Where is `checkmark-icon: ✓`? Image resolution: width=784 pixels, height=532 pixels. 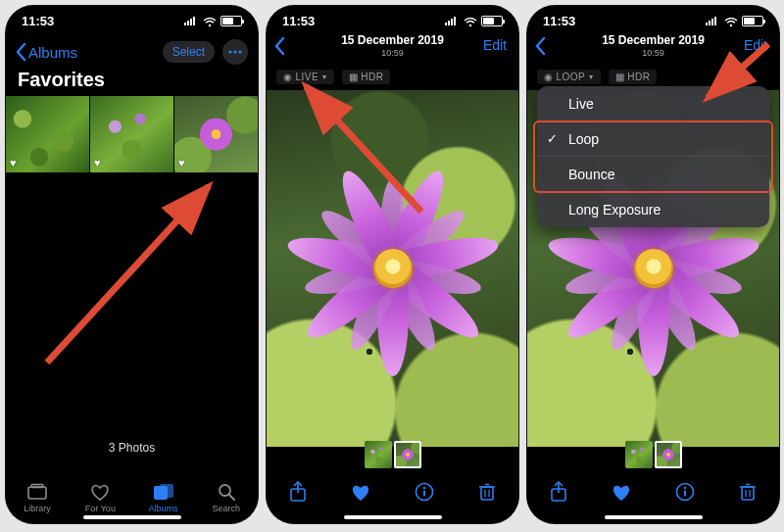 checkmark-icon: ✓ is located at coordinates (553, 139).